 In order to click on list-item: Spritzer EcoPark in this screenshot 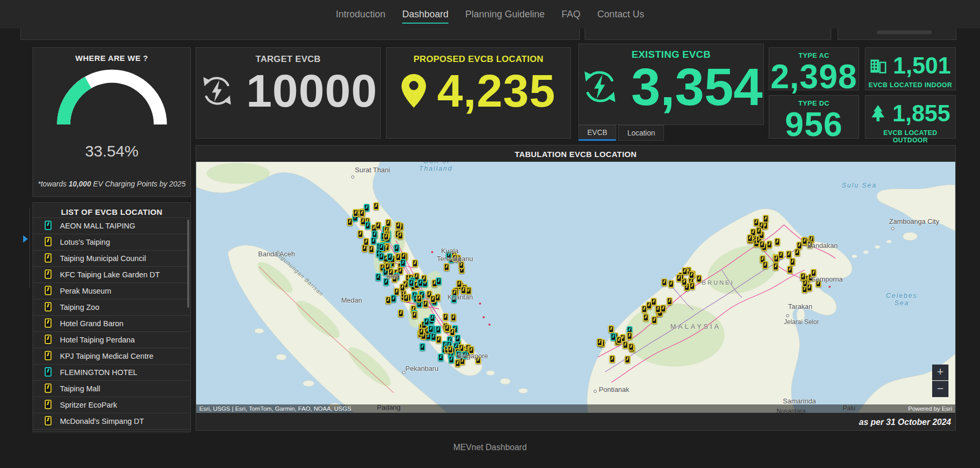, I will do `click(111, 404)`.